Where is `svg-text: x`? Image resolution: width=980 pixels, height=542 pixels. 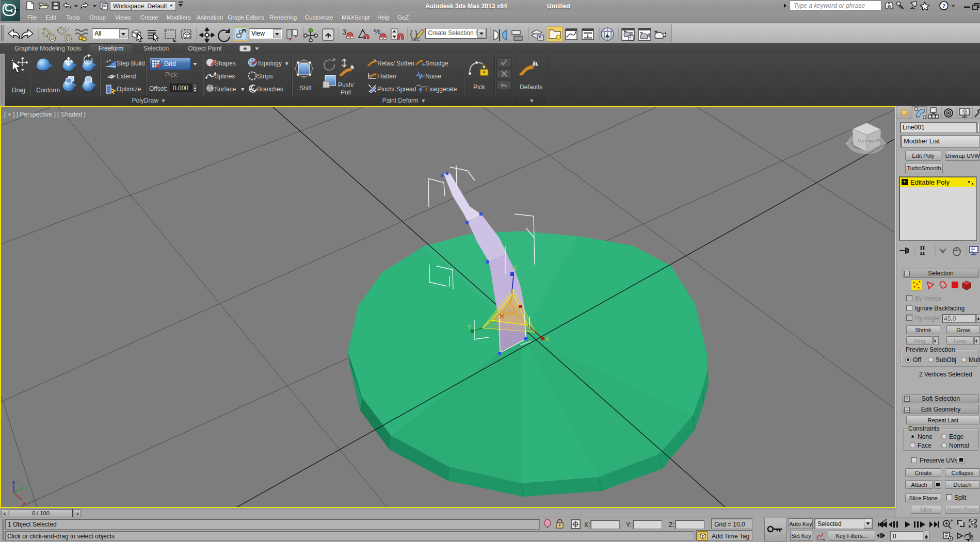 svg-text: x is located at coordinates (25, 503).